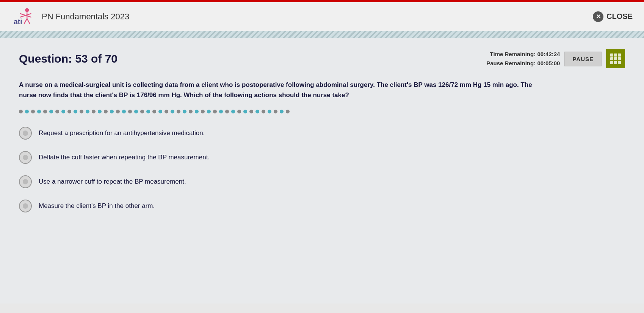 Image resolution: width=644 pixels, height=313 pixels. What do you see at coordinates (523, 59) in the screenshot?
I see `timer-text: Time Remaining: 00:42:24 Pause Remaining…` at bounding box center [523, 59].